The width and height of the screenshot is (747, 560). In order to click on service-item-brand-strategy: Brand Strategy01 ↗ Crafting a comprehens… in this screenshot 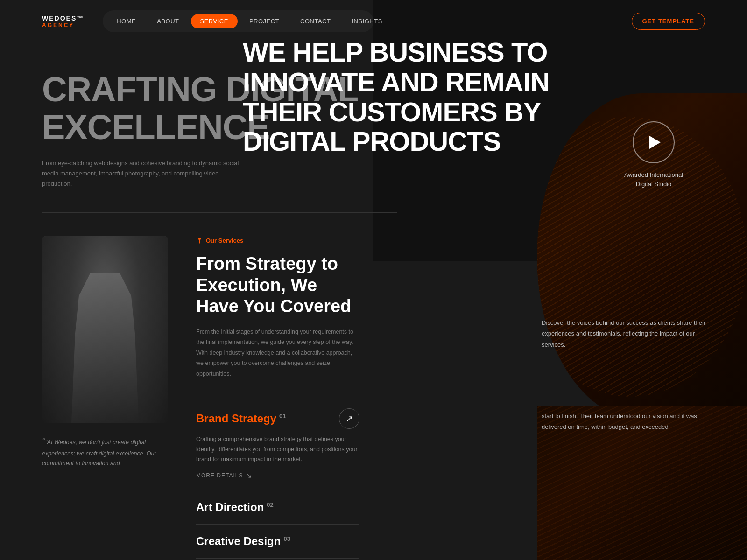, I will do `click(278, 444)`.